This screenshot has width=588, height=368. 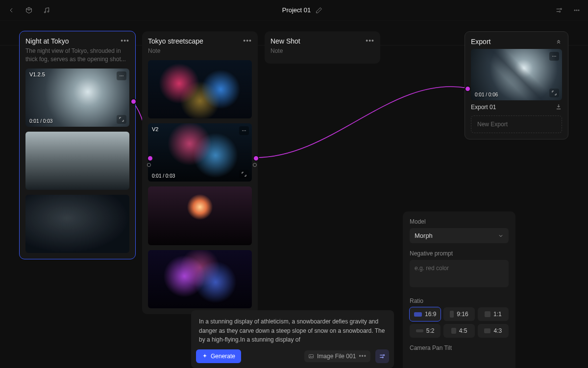 I want to click on ratio-option-5-2: 5:2, so click(x=425, y=331).